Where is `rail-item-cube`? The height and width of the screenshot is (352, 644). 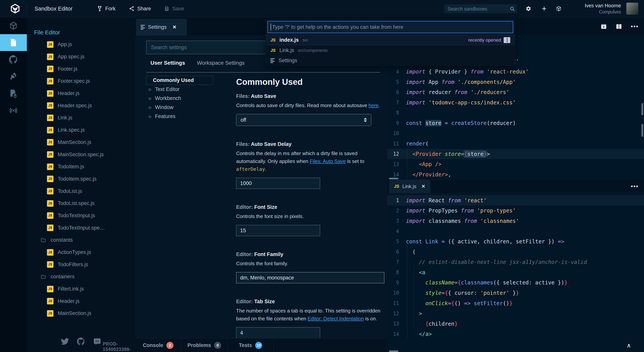
rail-item-cube is located at coordinates (14, 26).